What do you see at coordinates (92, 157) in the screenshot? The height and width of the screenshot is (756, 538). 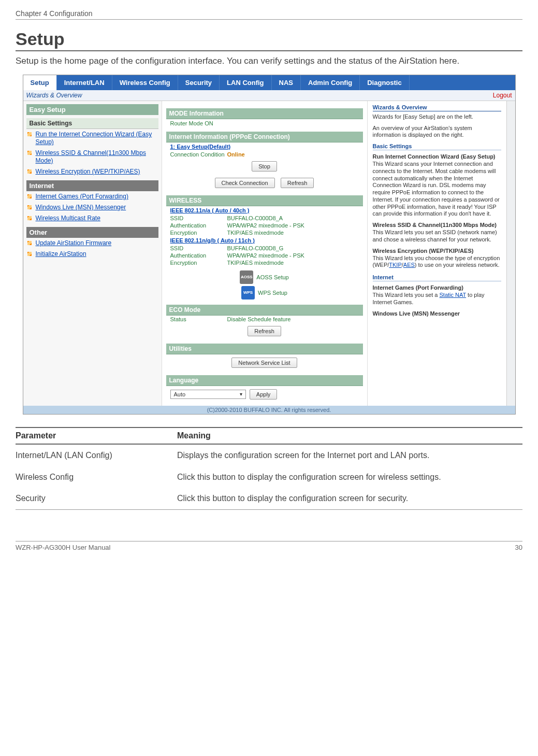 I see `link-ssid-channel: Wireless SSID & Channel(11n300 Mbps Mode…` at bounding box center [92, 157].